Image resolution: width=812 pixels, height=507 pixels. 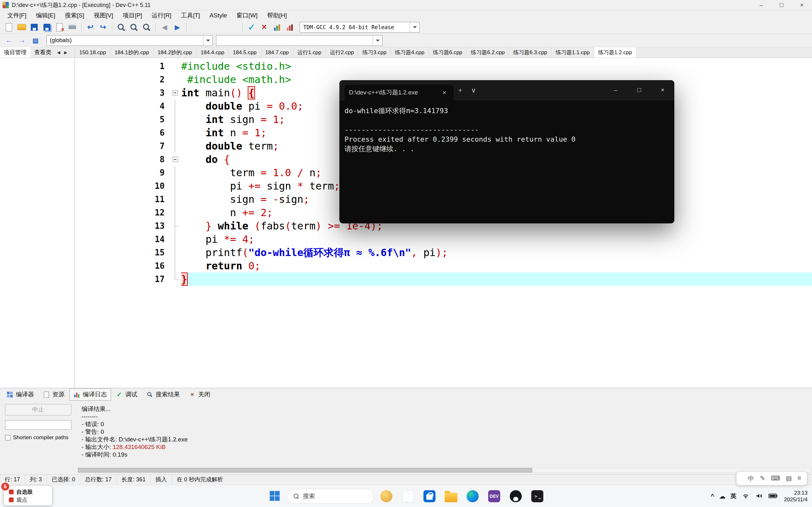 What do you see at coordinates (494, 496) in the screenshot?
I see `taskbar-dev-cpp-button: DEV` at bounding box center [494, 496].